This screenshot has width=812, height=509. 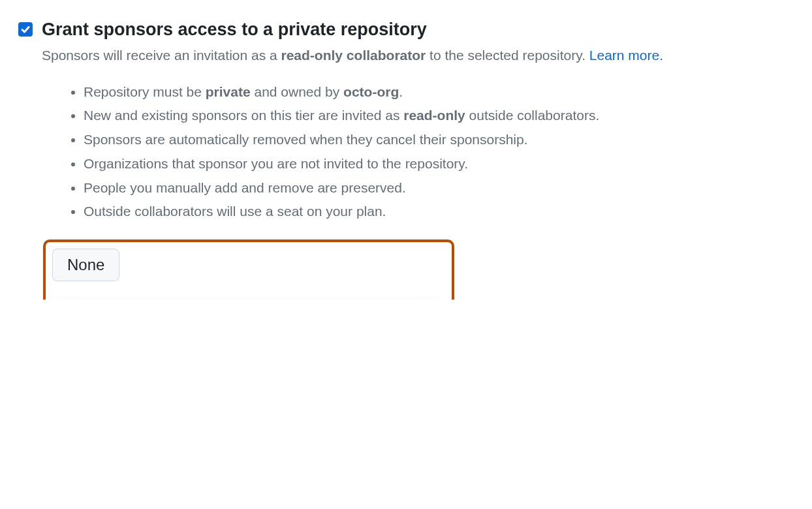 What do you see at coordinates (86, 265) in the screenshot?
I see `repository-dropdown-toggle: None` at bounding box center [86, 265].